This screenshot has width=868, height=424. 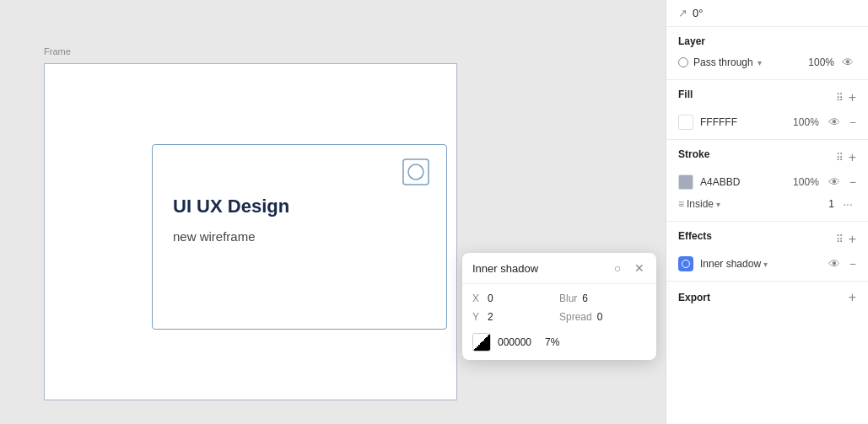 I want to click on effect-star-icon, so click(x=686, y=264).